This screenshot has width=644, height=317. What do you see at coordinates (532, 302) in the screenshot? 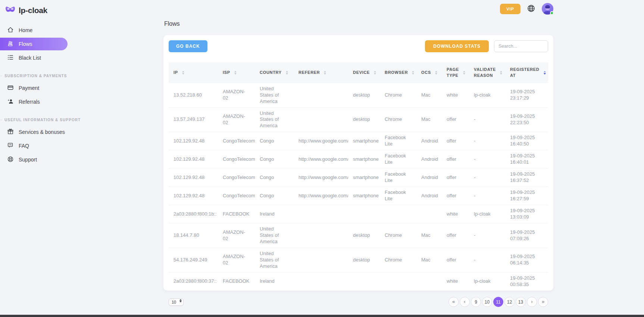
I see `next-page-button: ›` at bounding box center [532, 302].